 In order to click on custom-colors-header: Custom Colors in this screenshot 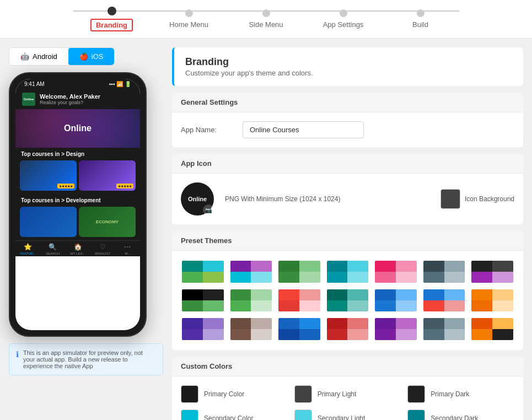, I will do `click(347, 367)`.